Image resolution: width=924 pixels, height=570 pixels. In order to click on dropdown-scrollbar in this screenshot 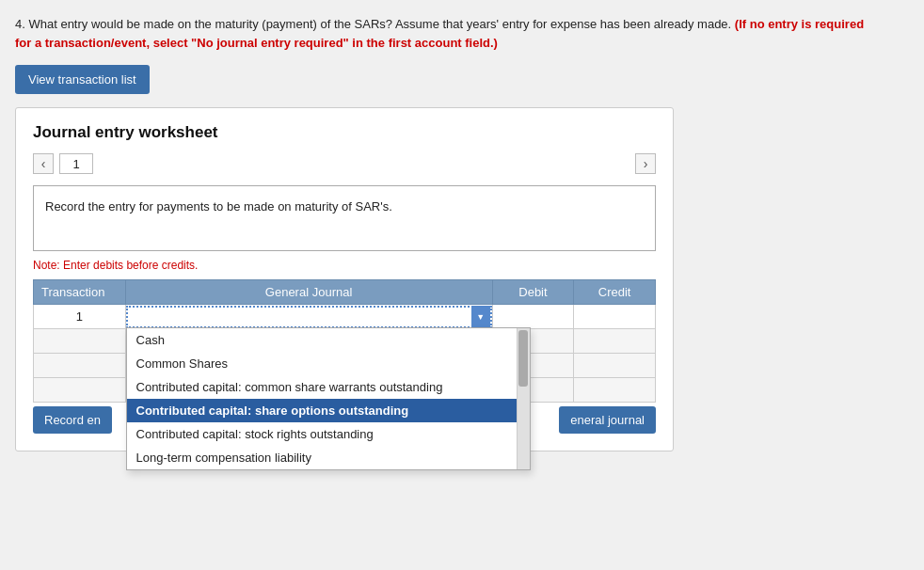, I will do `click(523, 399)`.